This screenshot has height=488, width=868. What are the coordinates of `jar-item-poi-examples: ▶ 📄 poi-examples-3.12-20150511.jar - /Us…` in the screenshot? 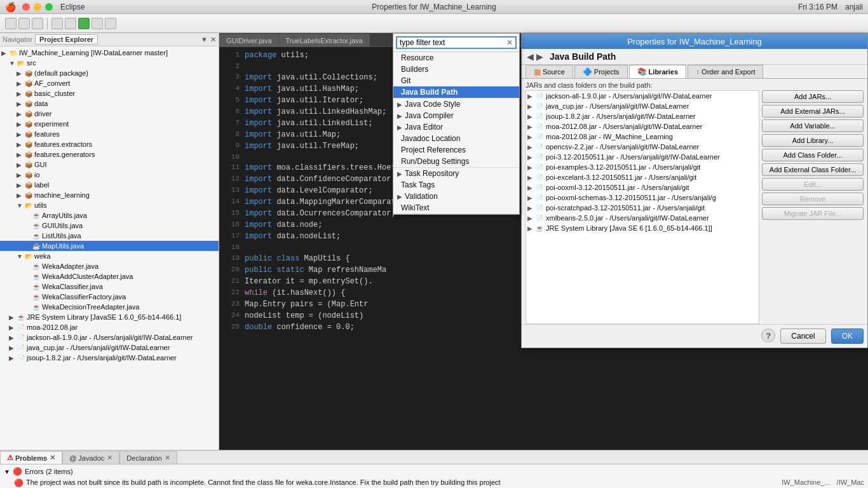 It's located at (642, 167).